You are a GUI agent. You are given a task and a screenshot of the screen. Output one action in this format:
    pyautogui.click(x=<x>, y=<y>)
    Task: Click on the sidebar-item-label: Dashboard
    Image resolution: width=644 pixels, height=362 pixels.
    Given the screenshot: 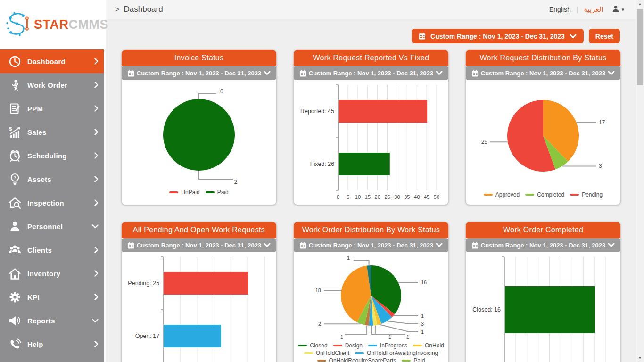 What is the action you would take?
    pyautogui.click(x=61, y=61)
    